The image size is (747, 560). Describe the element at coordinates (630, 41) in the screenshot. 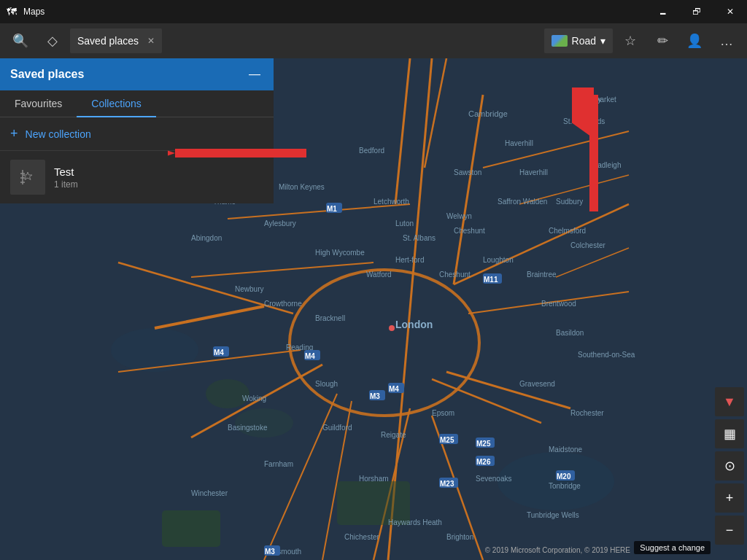

I see `favorites-button: ☆` at that location.